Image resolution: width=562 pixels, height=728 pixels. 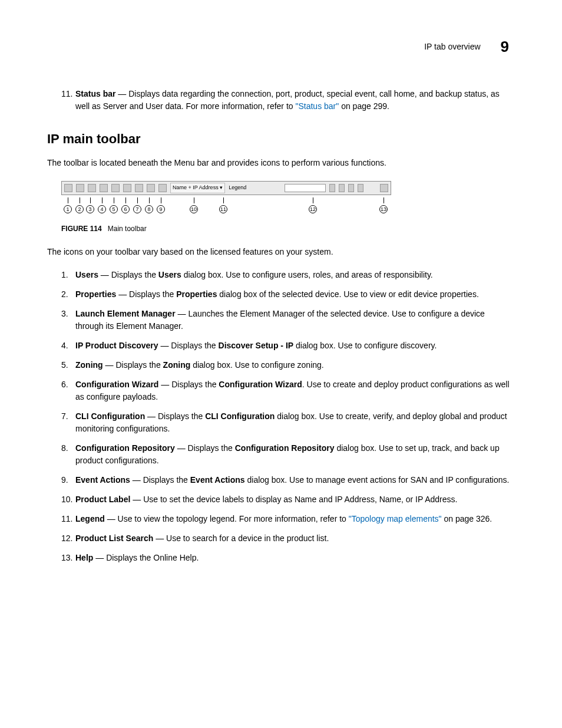 I want to click on item-number: 6., so click(x=65, y=384).